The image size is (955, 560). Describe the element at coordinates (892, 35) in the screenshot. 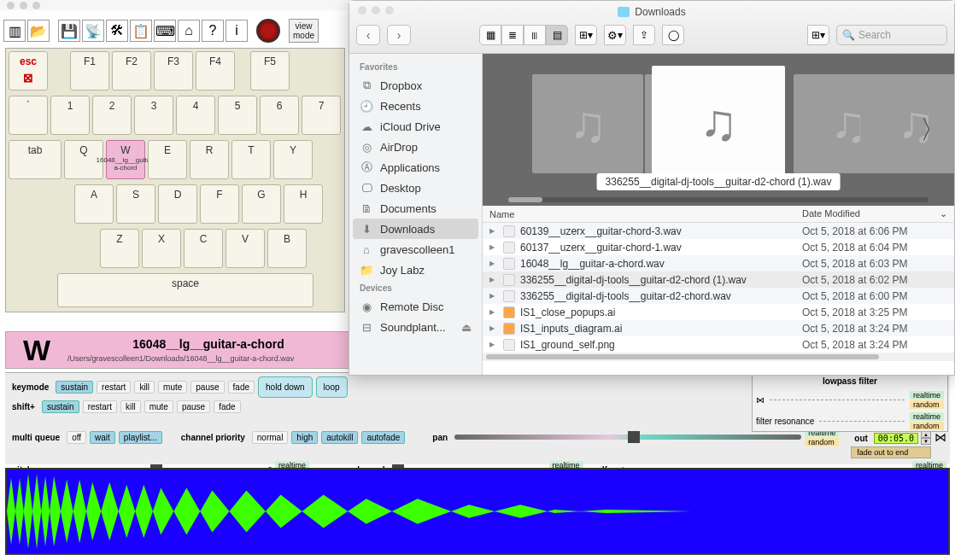

I see `search-input: 🔍 Search` at that location.